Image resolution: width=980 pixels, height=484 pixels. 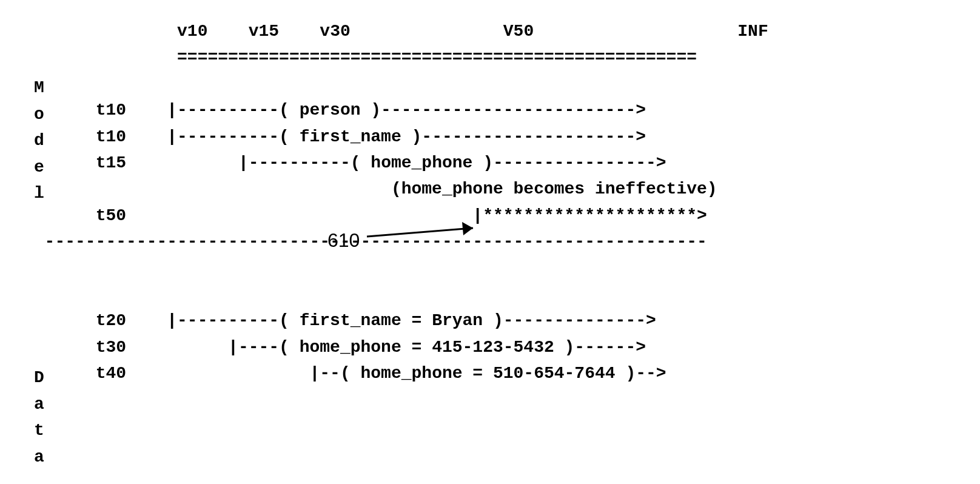 I want to click on callout-610: 610, so click(x=343, y=241).